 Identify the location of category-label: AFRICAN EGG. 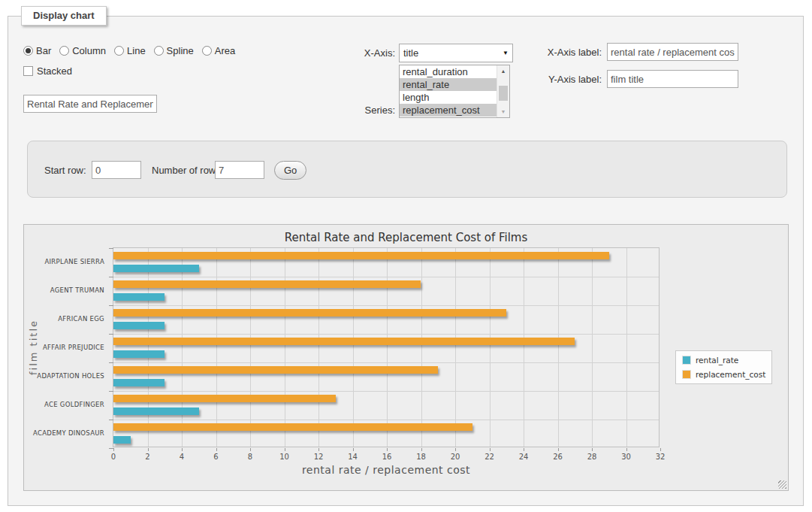
(65, 319).